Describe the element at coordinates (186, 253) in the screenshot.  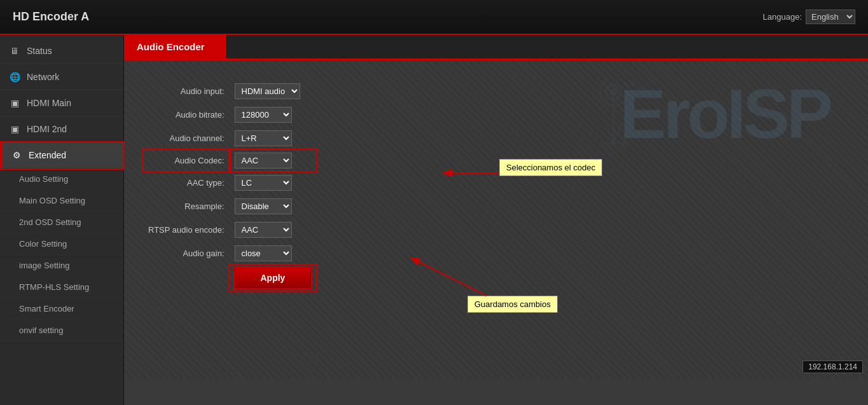
I see `audio-gain-label: Audio gain:` at that location.